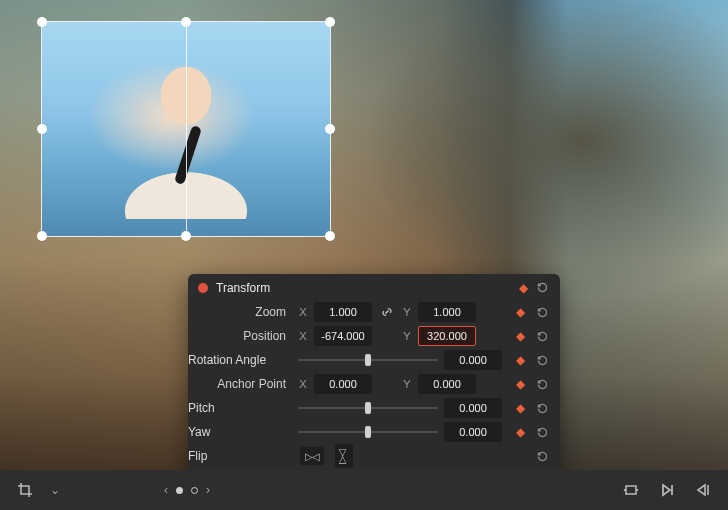 The height and width of the screenshot is (510, 728). What do you see at coordinates (374, 454) in the screenshot?
I see `row-flip: Flip ▷◁ ▷◁` at bounding box center [374, 454].